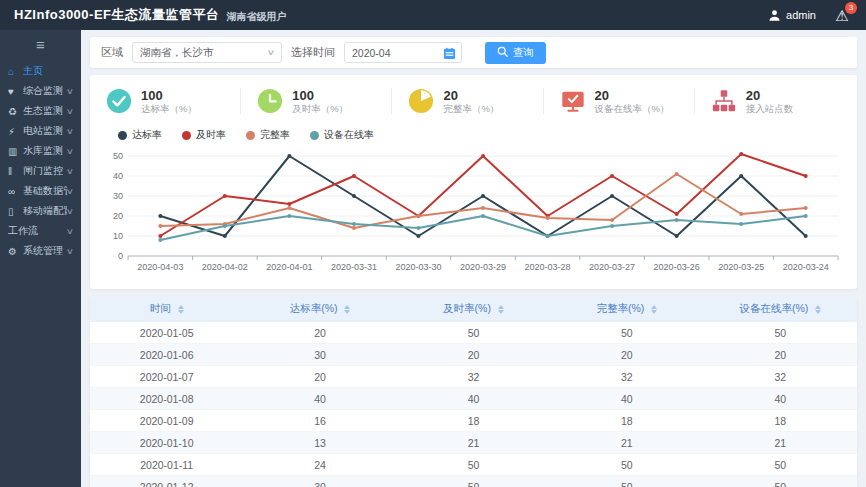  What do you see at coordinates (482, 135) in the screenshot?
I see `chart-legend: 达标率 及时率 完整率 设备在线率` at bounding box center [482, 135].